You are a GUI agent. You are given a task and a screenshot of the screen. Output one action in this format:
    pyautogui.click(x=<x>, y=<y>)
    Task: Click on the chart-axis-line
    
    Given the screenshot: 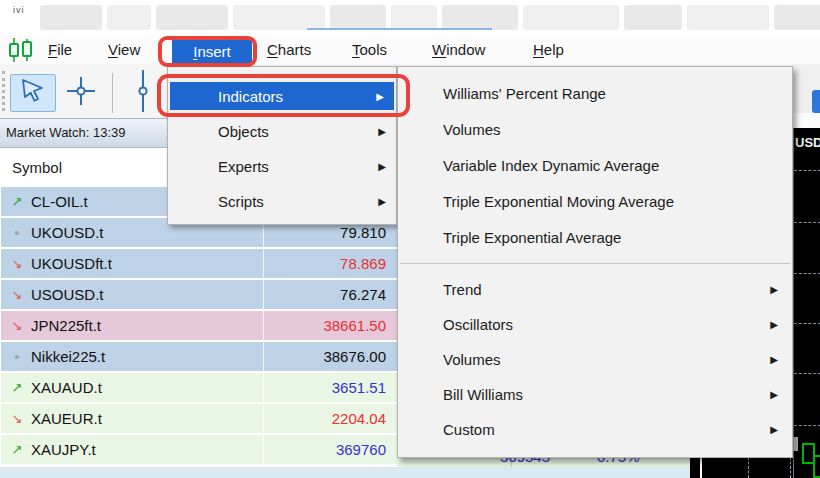 What is the action you would take?
    pyautogui.click(x=701, y=468)
    